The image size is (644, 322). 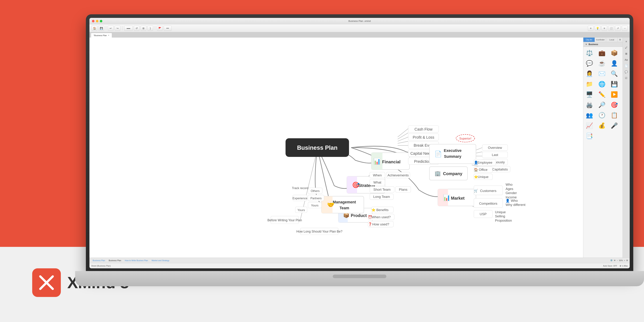 What do you see at coordinates (614, 94) in the screenshot?
I see `icon-cell-14: ▶️` at bounding box center [614, 94].